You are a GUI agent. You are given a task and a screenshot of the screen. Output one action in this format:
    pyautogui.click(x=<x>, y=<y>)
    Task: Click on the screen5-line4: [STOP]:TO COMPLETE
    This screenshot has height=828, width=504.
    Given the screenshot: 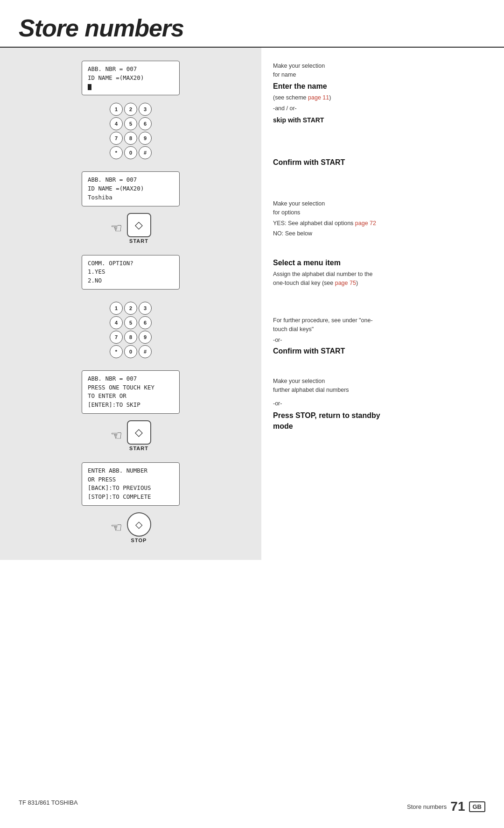 What is the action you would take?
    pyautogui.click(x=131, y=497)
    